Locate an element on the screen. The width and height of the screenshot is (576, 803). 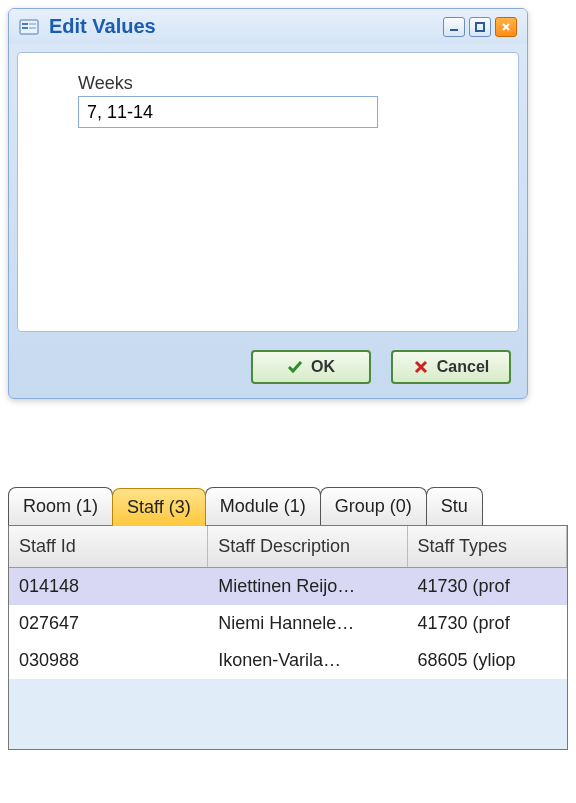
check-icon is located at coordinates (295, 367).